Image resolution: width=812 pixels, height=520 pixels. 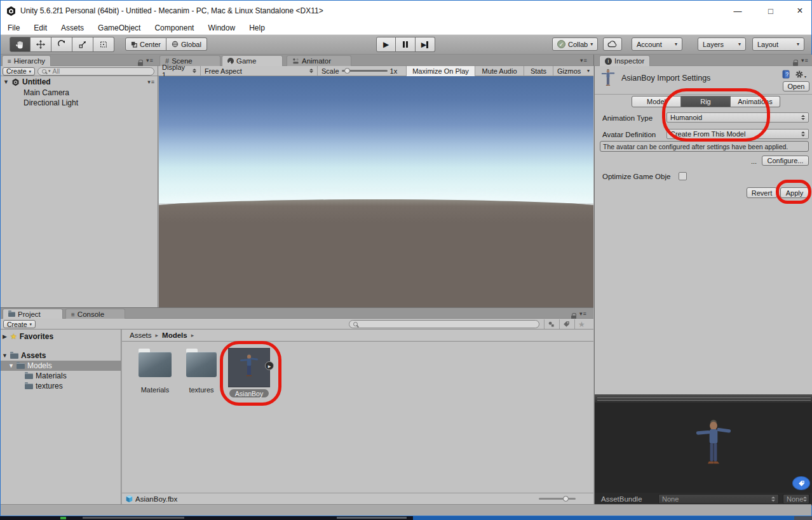 What do you see at coordinates (539, 71) in the screenshot?
I see `stats-toggle: Stats` at bounding box center [539, 71].